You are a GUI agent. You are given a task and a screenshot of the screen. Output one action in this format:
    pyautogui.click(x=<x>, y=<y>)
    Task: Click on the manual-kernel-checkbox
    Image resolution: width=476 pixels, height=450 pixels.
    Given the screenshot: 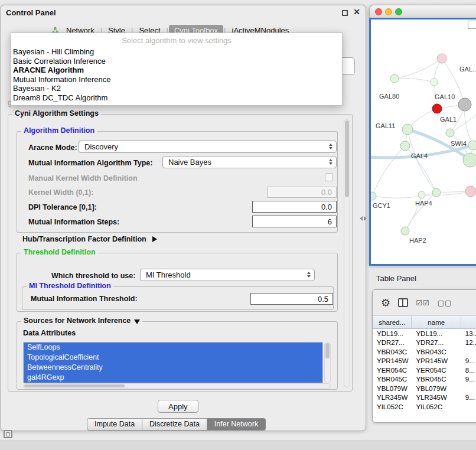 What is the action you would take?
    pyautogui.click(x=329, y=177)
    